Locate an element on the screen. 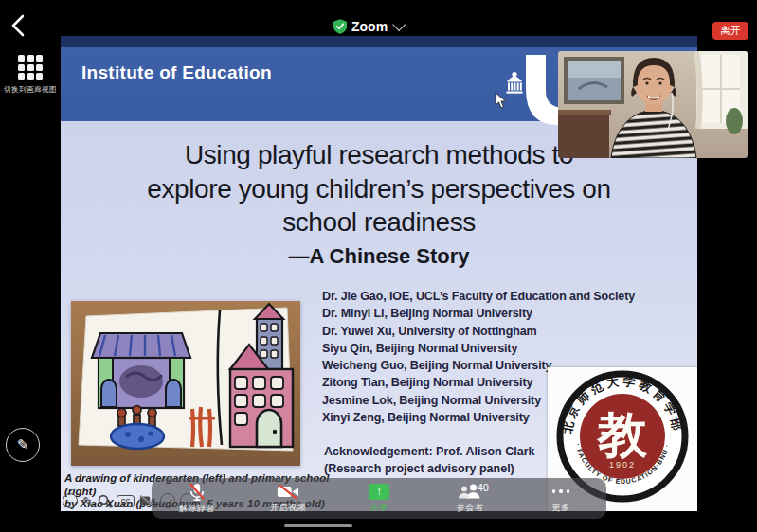  title-line: school readiness is located at coordinates (379, 222).